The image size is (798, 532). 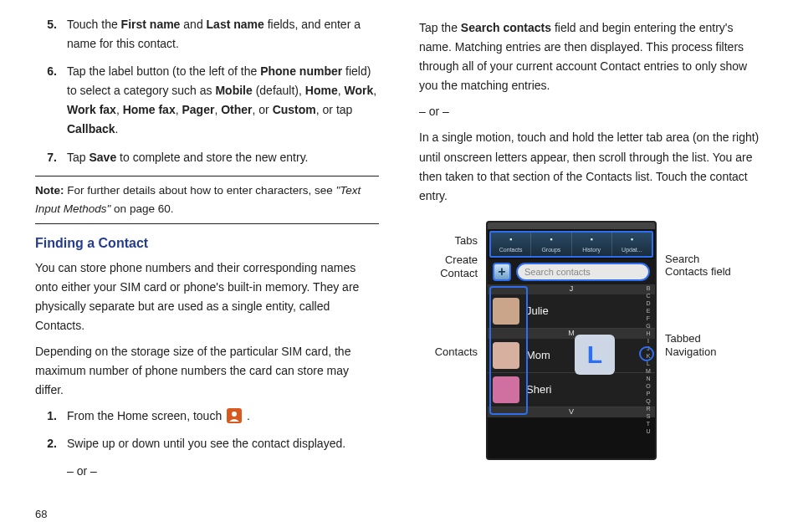 I want to click on list-divider: J, so click(x=571, y=289).